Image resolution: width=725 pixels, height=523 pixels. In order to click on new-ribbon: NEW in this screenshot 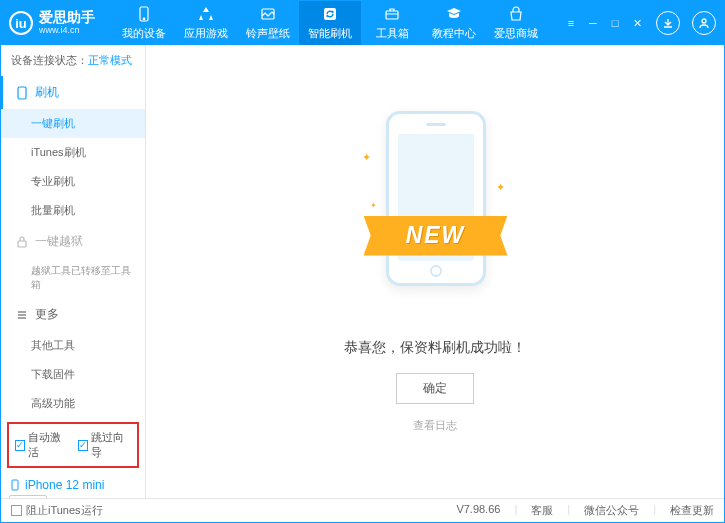, I will do `click(436, 236)`.